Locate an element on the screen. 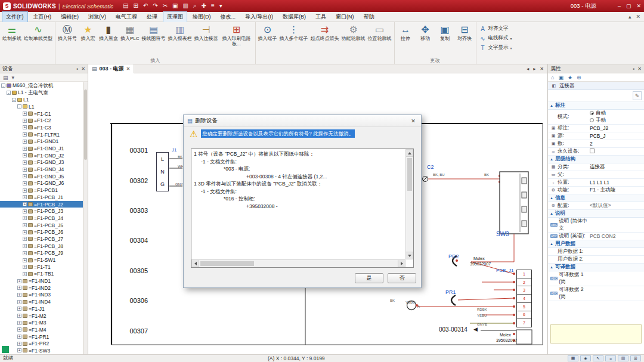 This screenshot has width=644, height=362. function-value: F1 - 主功能 is located at coordinates (617, 190).